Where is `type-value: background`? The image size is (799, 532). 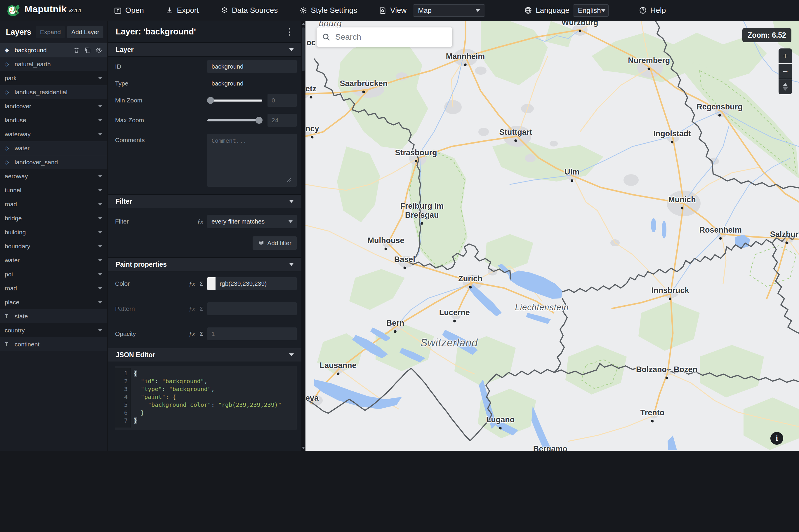 type-value: background is located at coordinates (225, 83).